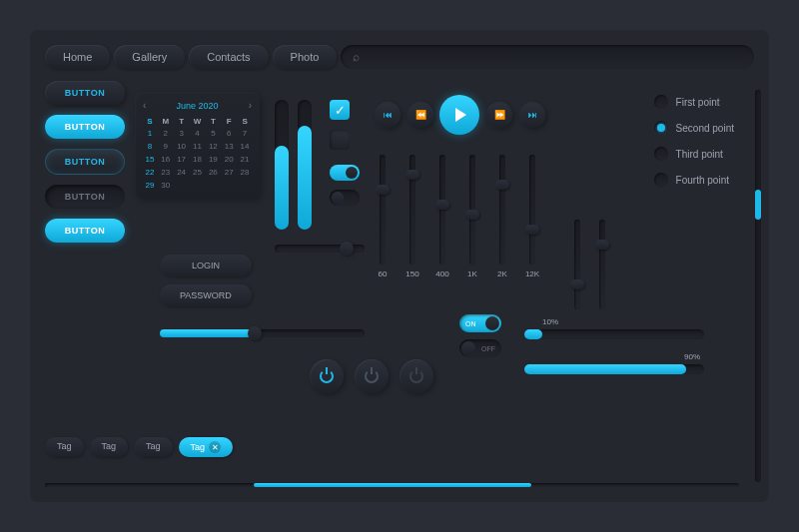 The width and height of the screenshot is (799, 532). I want to click on calendar-grid: S M T W T F S 1234567 891011121314 15161…, so click(198, 154).